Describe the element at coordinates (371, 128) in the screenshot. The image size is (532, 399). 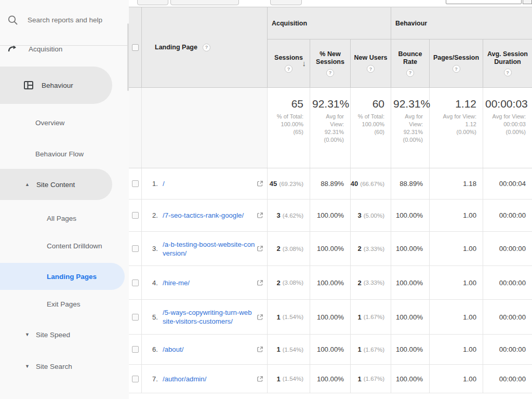
I see `summary-new-users: 60 % of Total:100.00%(60)` at that location.